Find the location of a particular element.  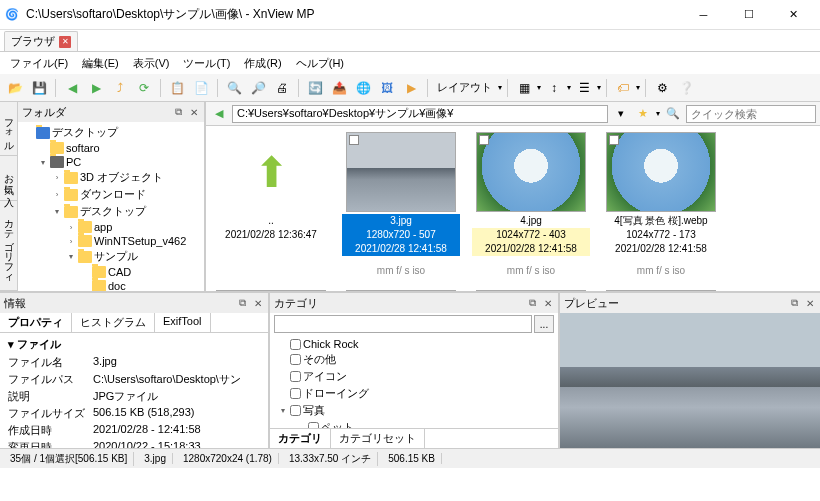

info-tab: ExifTool is located at coordinates (183, 322).